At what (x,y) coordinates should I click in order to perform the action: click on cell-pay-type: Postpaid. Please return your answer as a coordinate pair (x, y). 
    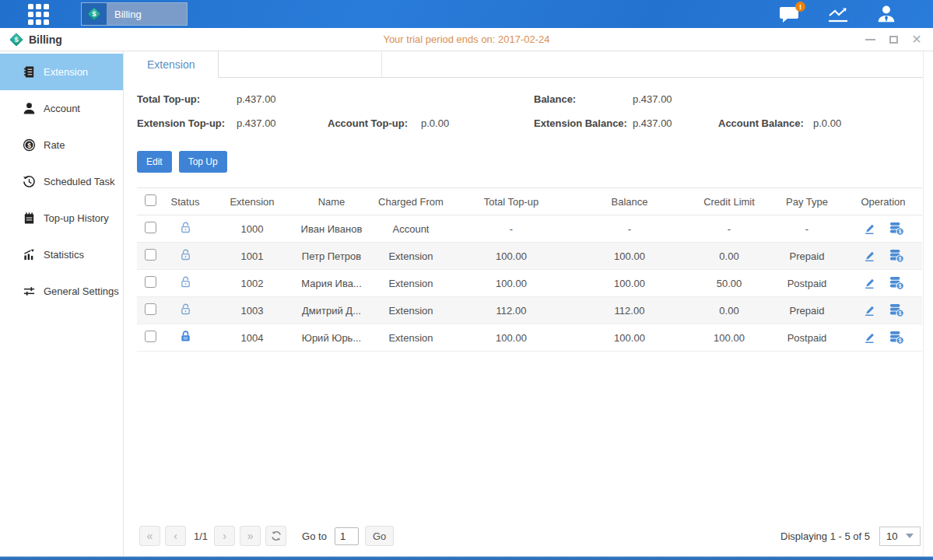
    Looking at the image, I should click on (807, 283).